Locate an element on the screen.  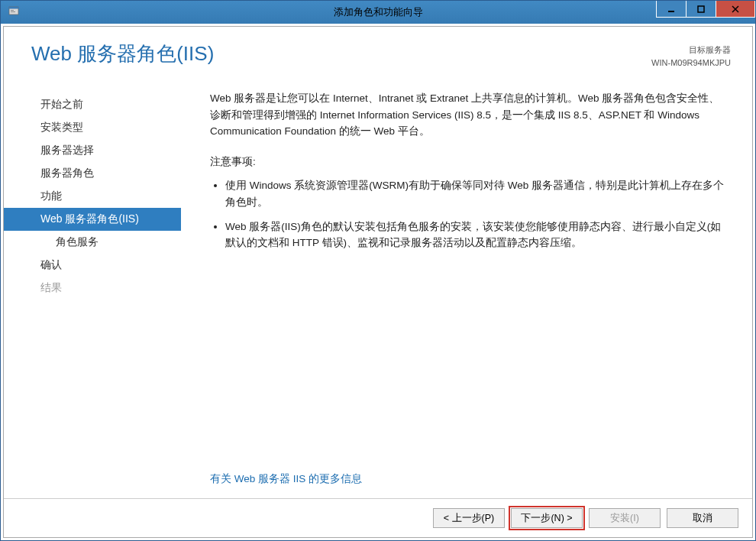
footer: < 上一步(P) 下一步(N) > 安装(I) 取消 is located at coordinates (378, 518).